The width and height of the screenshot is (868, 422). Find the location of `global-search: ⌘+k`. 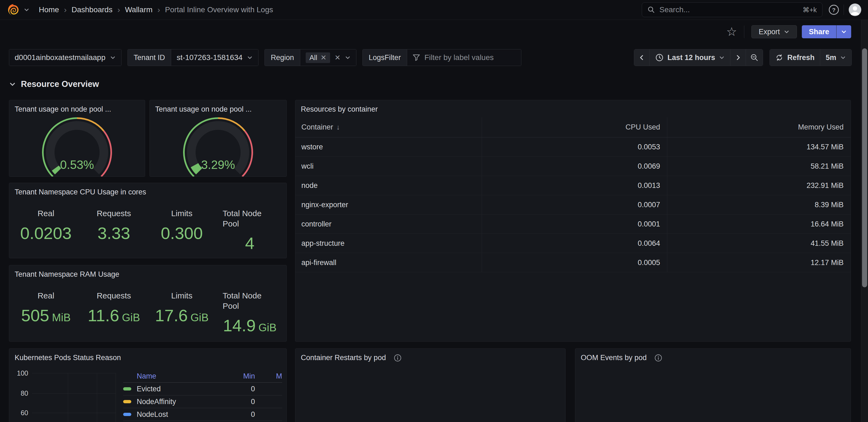

global-search: ⌘+k is located at coordinates (732, 10).